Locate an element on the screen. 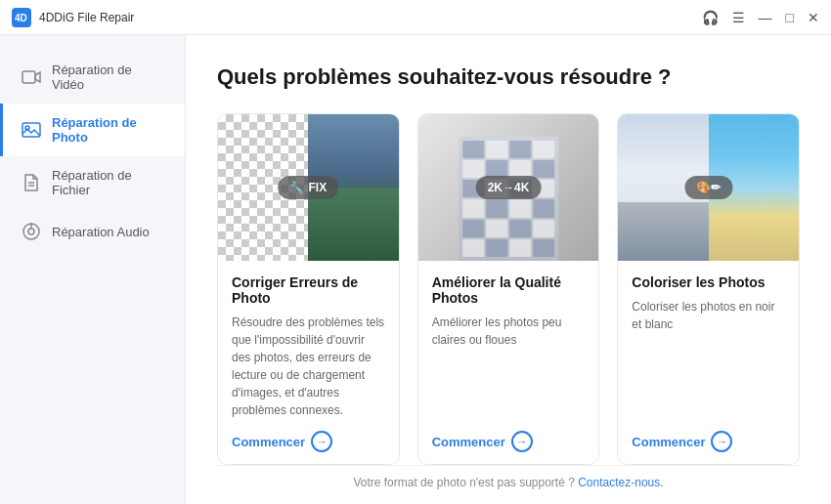 The image size is (831, 504). card-upscale-arrow-icon: → is located at coordinates (522, 441).